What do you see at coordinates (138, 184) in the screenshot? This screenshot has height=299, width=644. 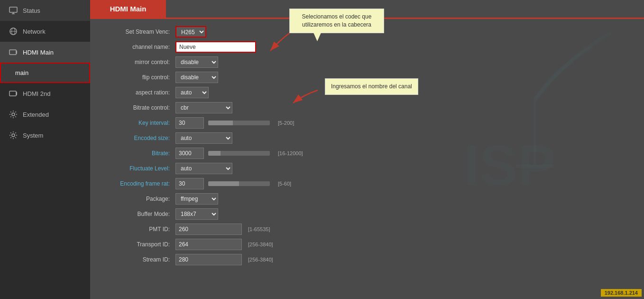 I see `frame-rate-label: Encoding frame rat:` at bounding box center [138, 184].